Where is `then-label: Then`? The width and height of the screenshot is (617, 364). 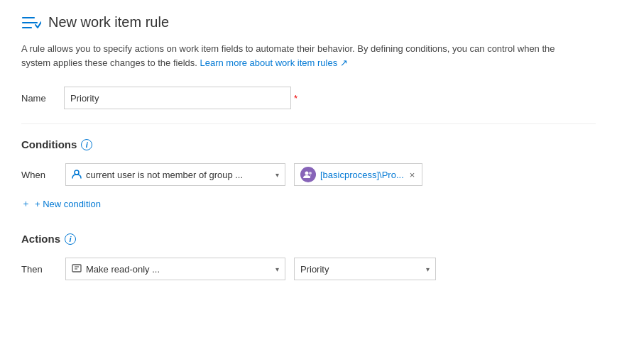 then-label: Then is located at coordinates (39, 270).